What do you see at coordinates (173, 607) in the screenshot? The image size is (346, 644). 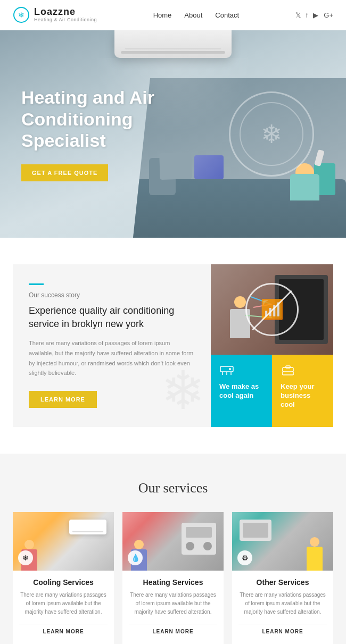 I see `heating-body: Heating Services There are many variatio…` at bounding box center [173, 607].